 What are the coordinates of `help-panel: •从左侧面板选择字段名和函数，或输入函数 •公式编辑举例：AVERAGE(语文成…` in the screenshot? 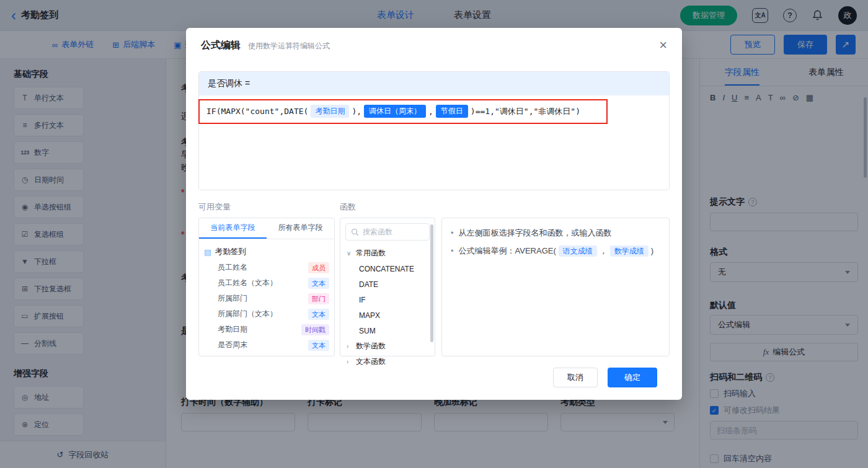 It's located at (556, 287).